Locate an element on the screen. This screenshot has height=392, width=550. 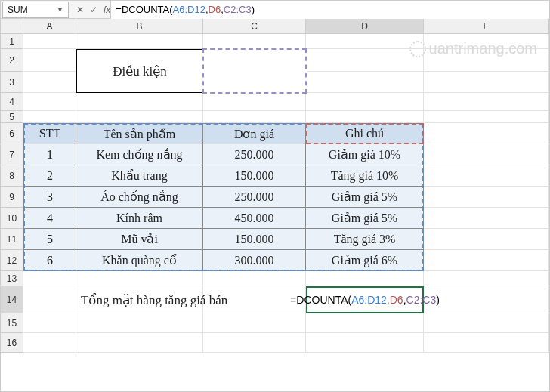
row-header-1: 1 is located at coordinates (12, 42).